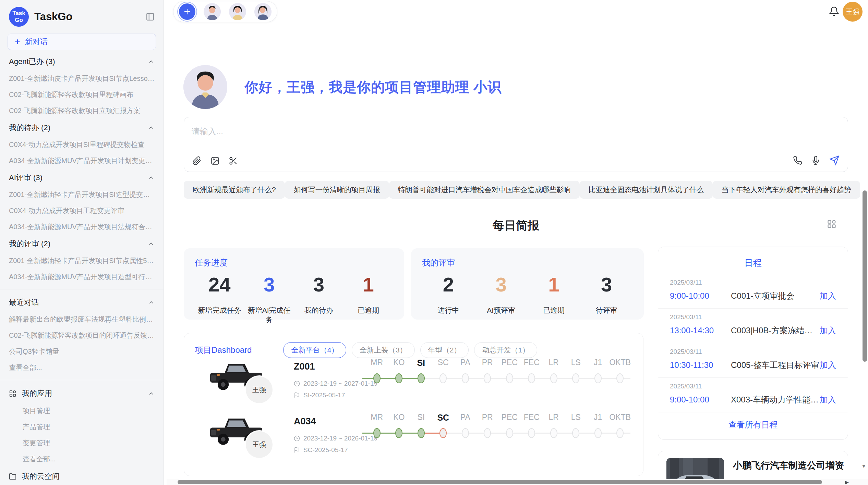 This screenshot has height=485, width=868. Describe the element at coordinates (786, 190) in the screenshot. I see `suggestion-chip: 当下年轻人对汽车外观有怎样的喜好趋势` at that location.